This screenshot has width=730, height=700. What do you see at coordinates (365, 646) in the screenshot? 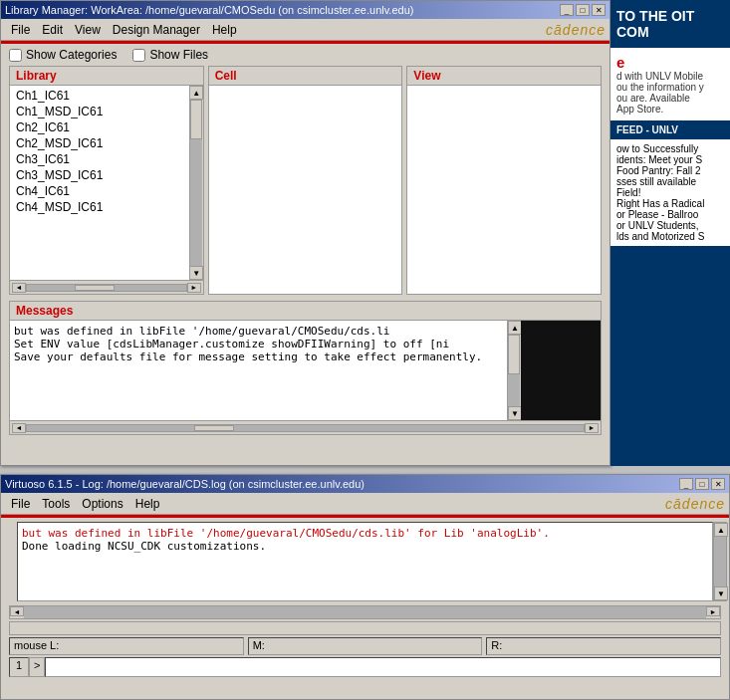
I see `m-status: M:` at bounding box center [365, 646].